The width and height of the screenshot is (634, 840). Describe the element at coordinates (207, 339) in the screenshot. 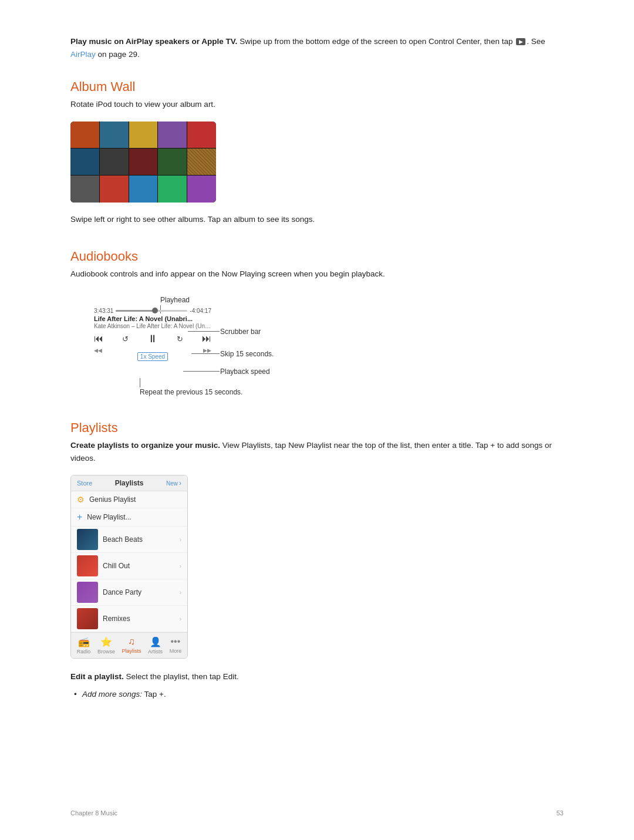

I see `fastforward-button: ⏭` at that location.